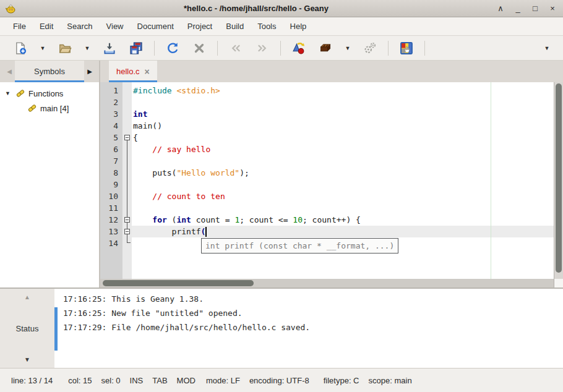 Image resolution: width=563 pixels, height=392 pixels. I want to click on code-line: #include <stdio.h>, so click(343, 90).